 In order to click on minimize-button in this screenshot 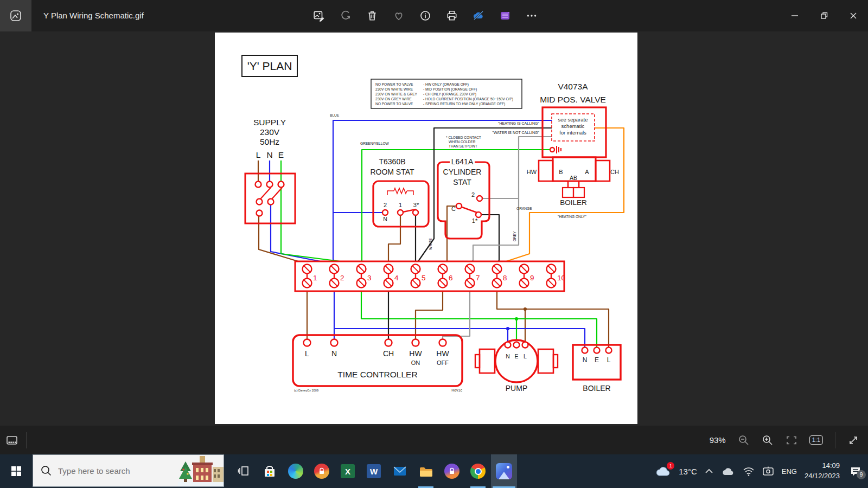, I will do `click(795, 16)`.